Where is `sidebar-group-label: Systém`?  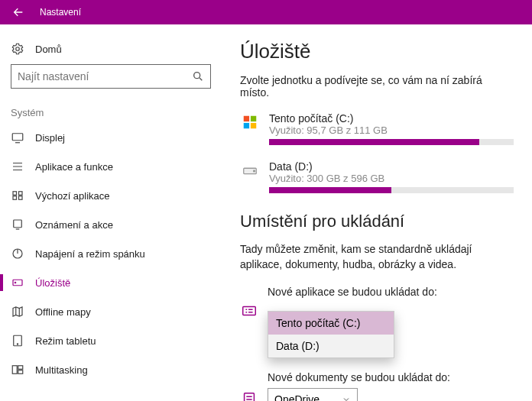 sidebar-group-label: Systém is located at coordinates (111, 112).